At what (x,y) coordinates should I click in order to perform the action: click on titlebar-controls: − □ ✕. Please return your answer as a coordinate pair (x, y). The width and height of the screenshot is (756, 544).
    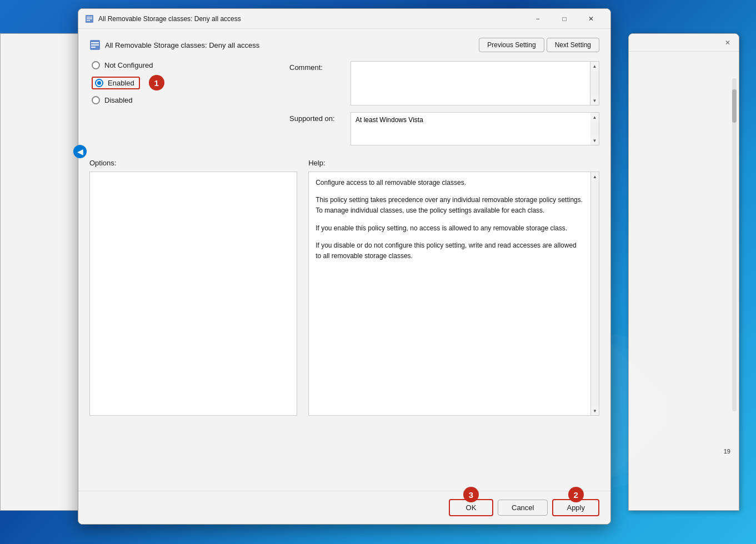
    Looking at the image, I should click on (564, 19).